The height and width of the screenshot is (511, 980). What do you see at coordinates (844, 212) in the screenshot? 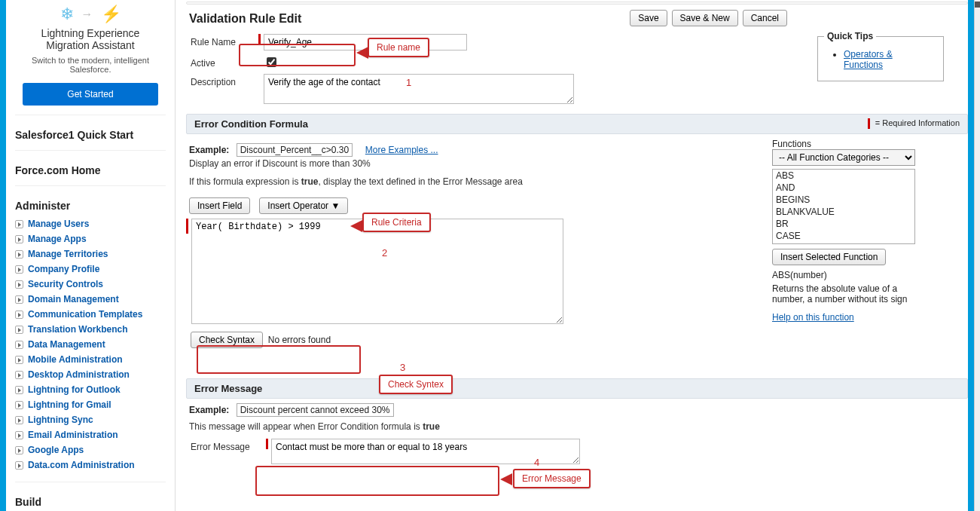
I see `function-option-blankvalue: BLANKVALUE` at bounding box center [844, 212].